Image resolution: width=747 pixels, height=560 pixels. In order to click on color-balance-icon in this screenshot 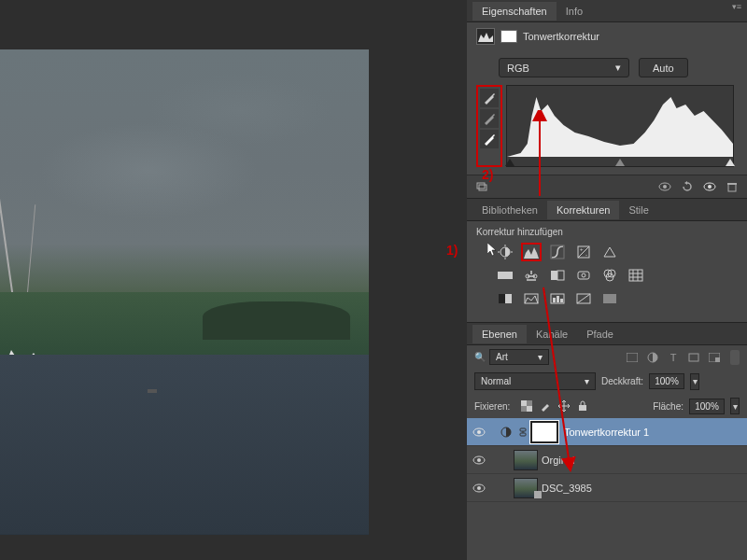, I will do `click(531, 275)`.